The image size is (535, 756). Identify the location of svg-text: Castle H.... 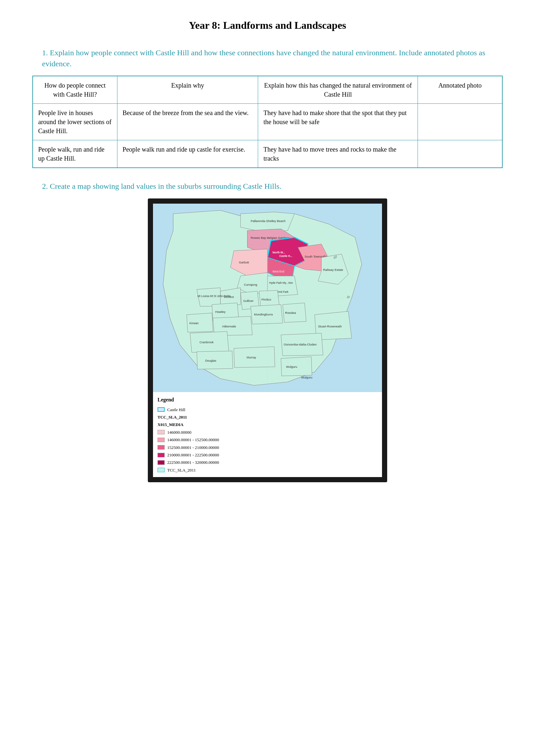
(286, 256).